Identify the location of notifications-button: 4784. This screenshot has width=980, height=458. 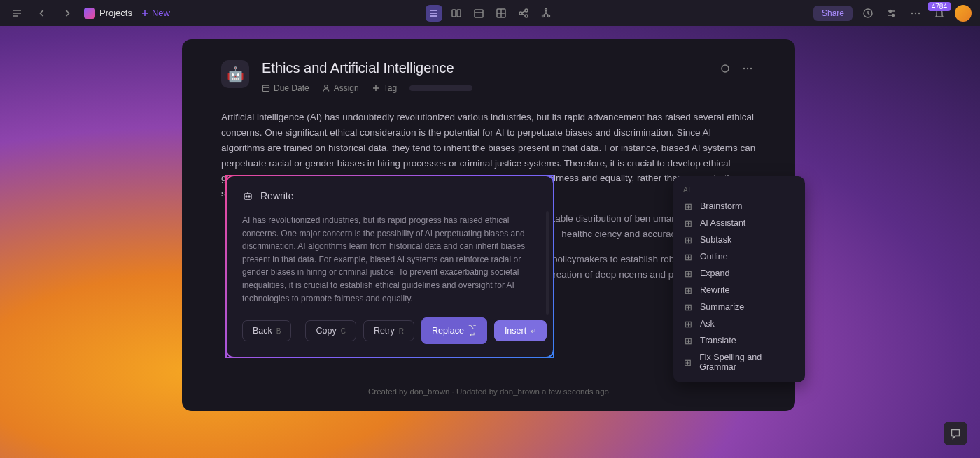
(939, 13).